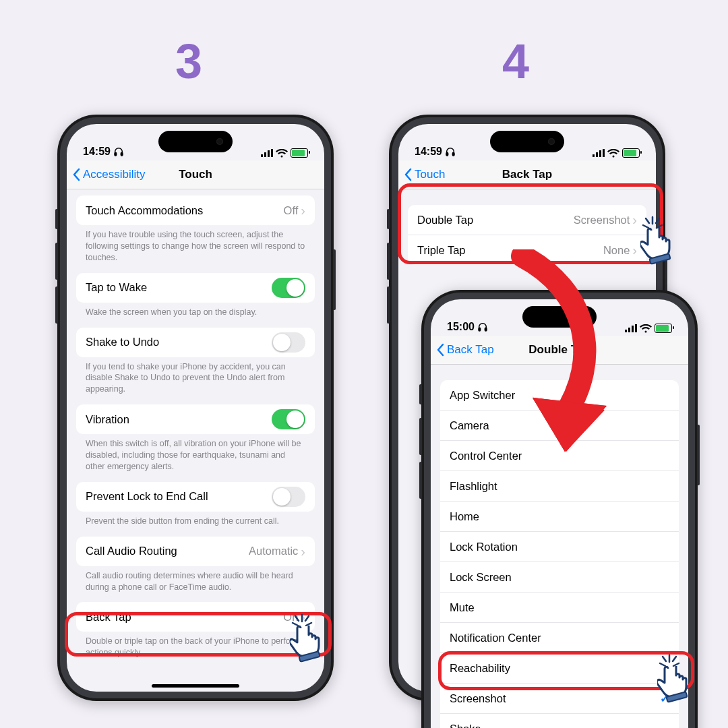 The width and height of the screenshot is (728, 728). I want to click on row-shake-to-undo: Shake to Undo, so click(195, 342).